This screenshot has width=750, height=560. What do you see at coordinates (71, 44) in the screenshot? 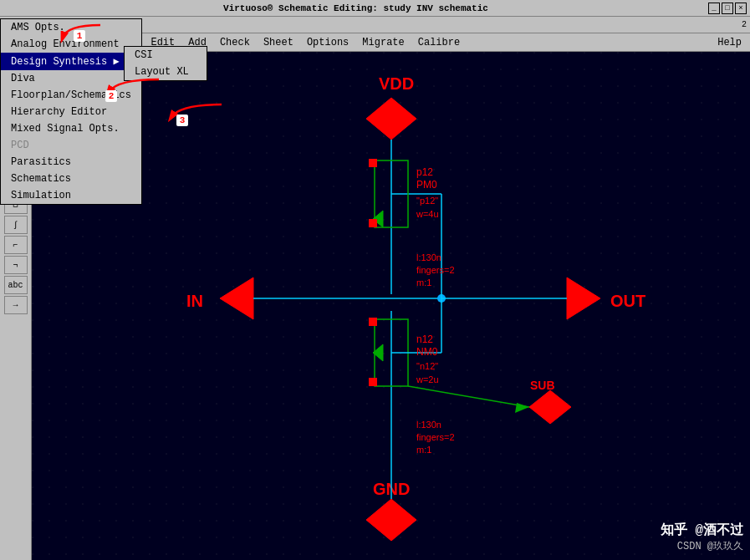
I see `menu-analog-env: Analog Environment` at bounding box center [71, 44].